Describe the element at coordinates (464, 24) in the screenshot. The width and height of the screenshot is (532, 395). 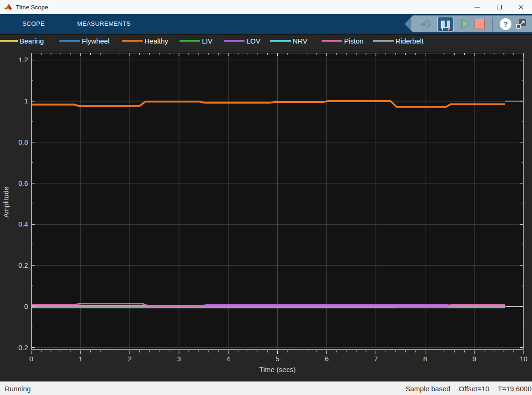
I see `step-forward-icon` at that location.